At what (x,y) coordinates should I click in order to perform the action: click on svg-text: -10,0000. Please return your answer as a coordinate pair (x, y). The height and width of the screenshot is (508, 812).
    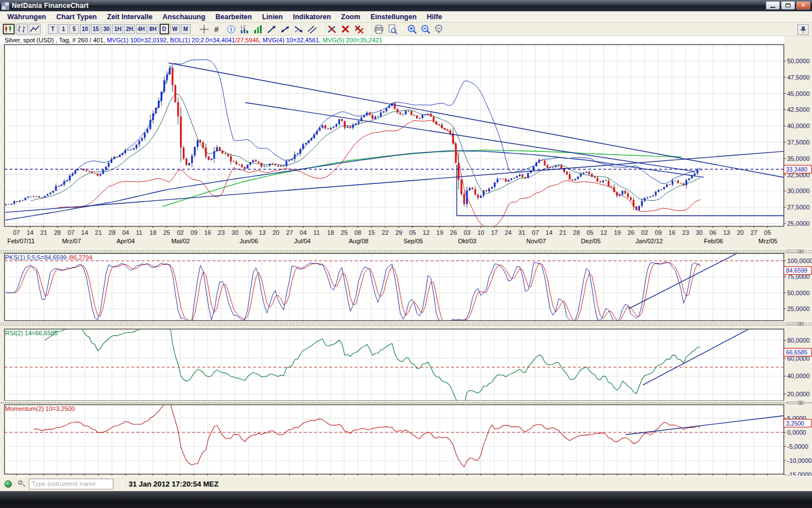
    Looking at the image, I should click on (800, 461).